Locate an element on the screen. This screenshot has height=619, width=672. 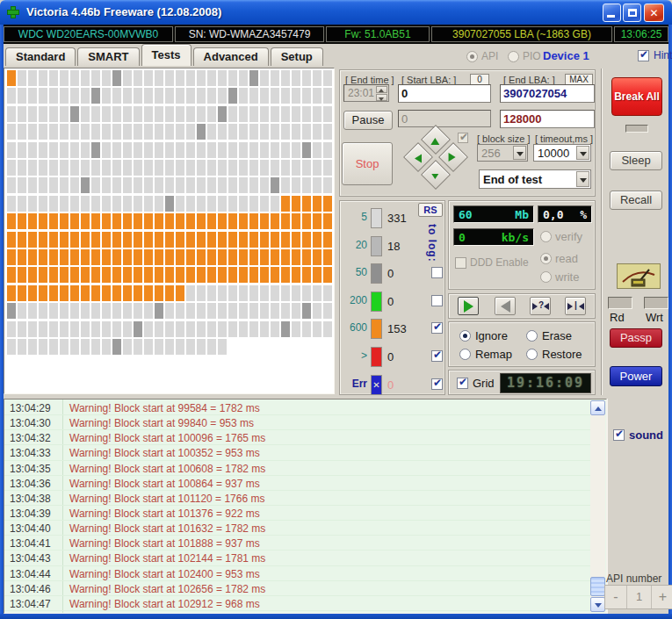
api-plus-button: + is located at coordinates (662, 597).